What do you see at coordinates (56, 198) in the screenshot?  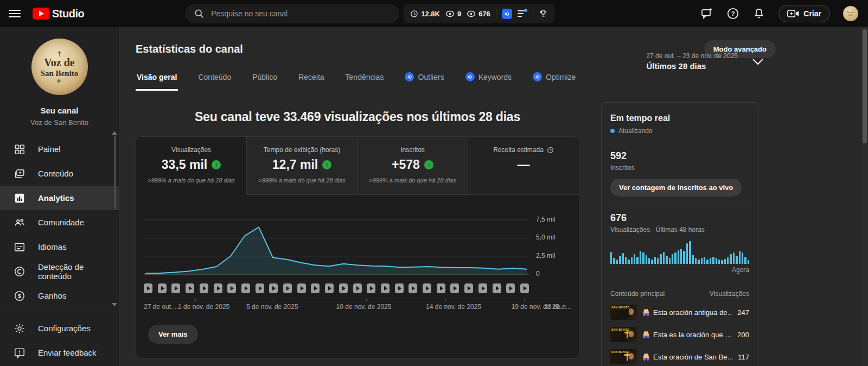 I see `sidebar-item-label: Analytics` at bounding box center [56, 198].